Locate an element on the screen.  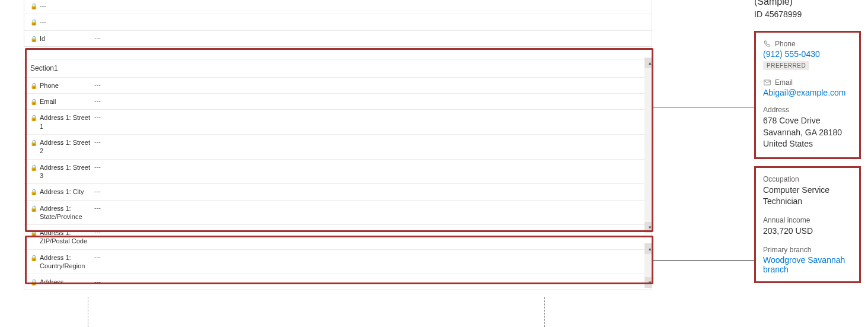
preview-address-value: 678 Cove Drive Savannah, GA 28180 United… is located at coordinates (808, 133).